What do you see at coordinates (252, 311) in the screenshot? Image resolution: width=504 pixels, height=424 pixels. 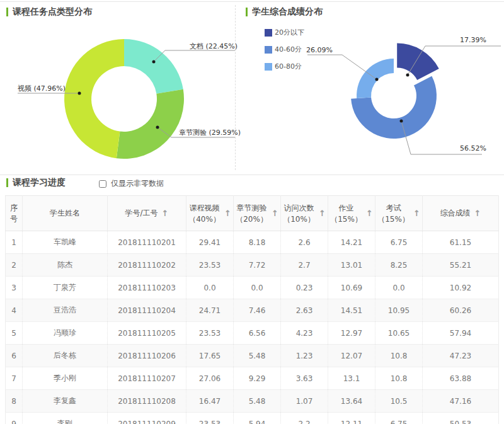 I see `table-row: 4豆浩浩20181111020424.717.462.6314.5110.956…` at bounding box center [252, 311].